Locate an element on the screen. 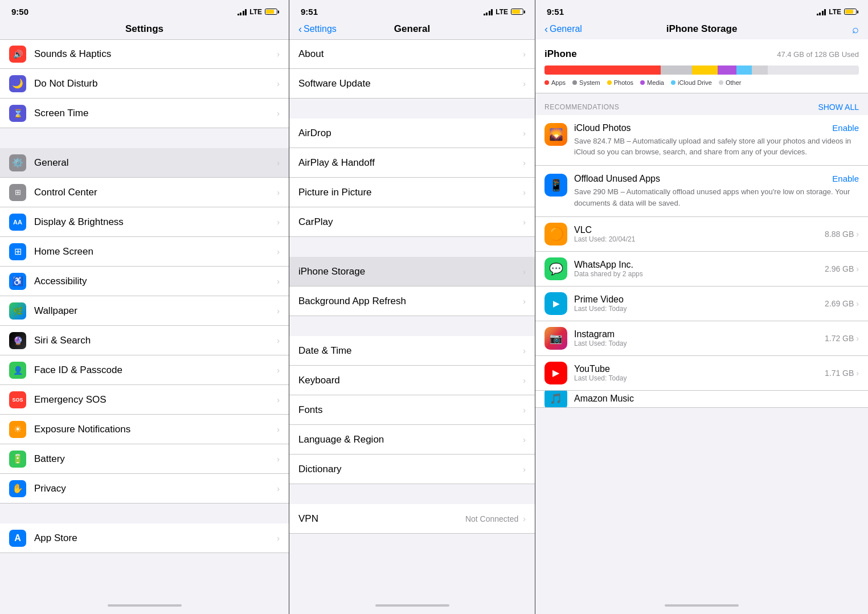  whatsapp-info: WhatsApp Inc. Data shared by 2 apps is located at coordinates (696, 269).